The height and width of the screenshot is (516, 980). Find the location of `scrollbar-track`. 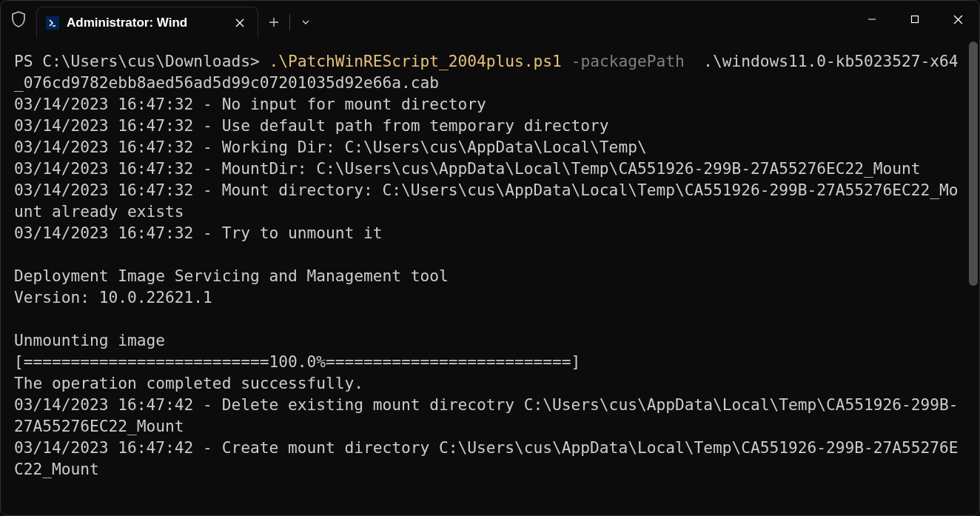

scrollbar-track is located at coordinates (973, 164).